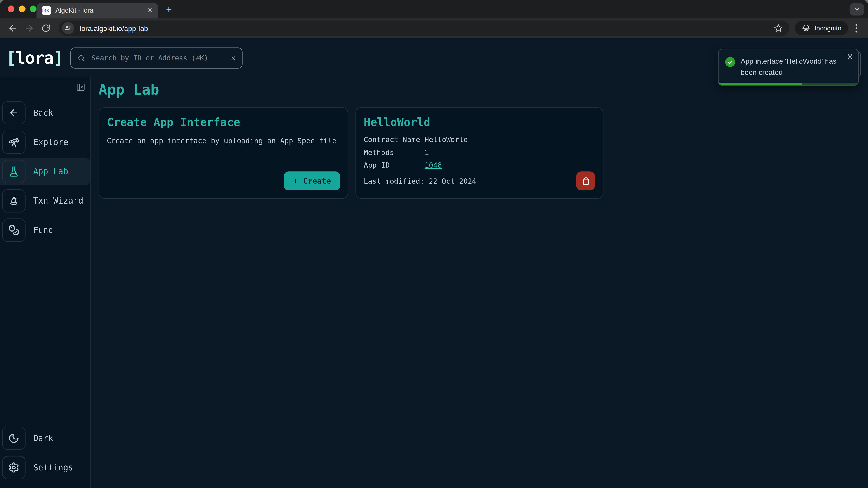 This screenshot has width=868, height=488. I want to click on incognito-label: Incognito, so click(828, 28).